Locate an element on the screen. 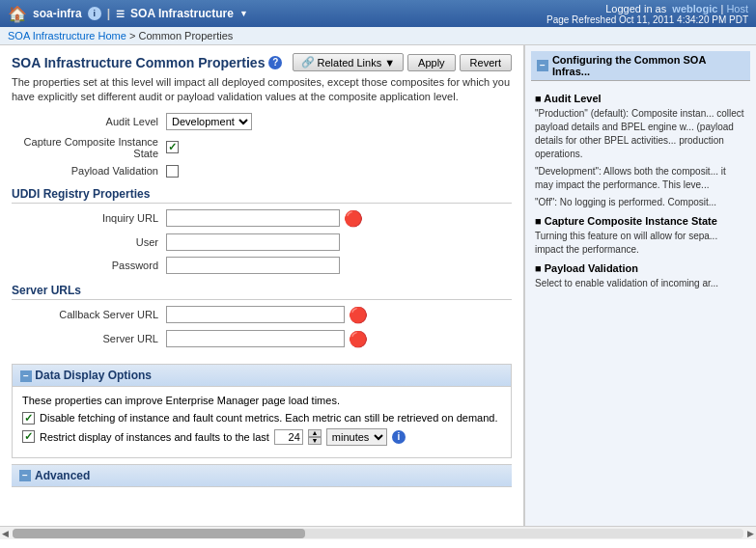 The width and height of the screenshot is (756, 548). help-audit-level-off-text: "Off": No logging is performed. Composit… is located at coordinates (641, 203).